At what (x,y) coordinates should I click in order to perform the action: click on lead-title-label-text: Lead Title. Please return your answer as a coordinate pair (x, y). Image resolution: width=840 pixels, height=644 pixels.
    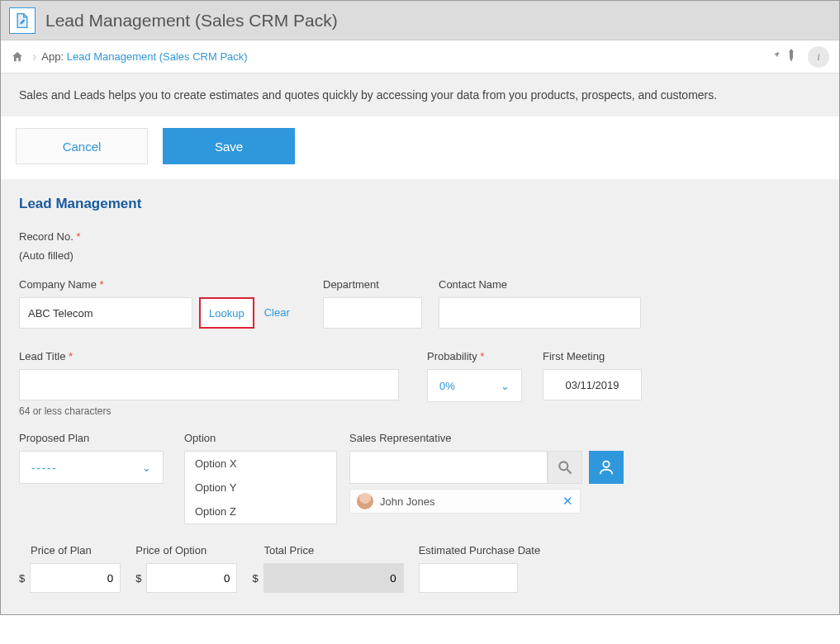
    Looking at the image, I should click on (42, 357).